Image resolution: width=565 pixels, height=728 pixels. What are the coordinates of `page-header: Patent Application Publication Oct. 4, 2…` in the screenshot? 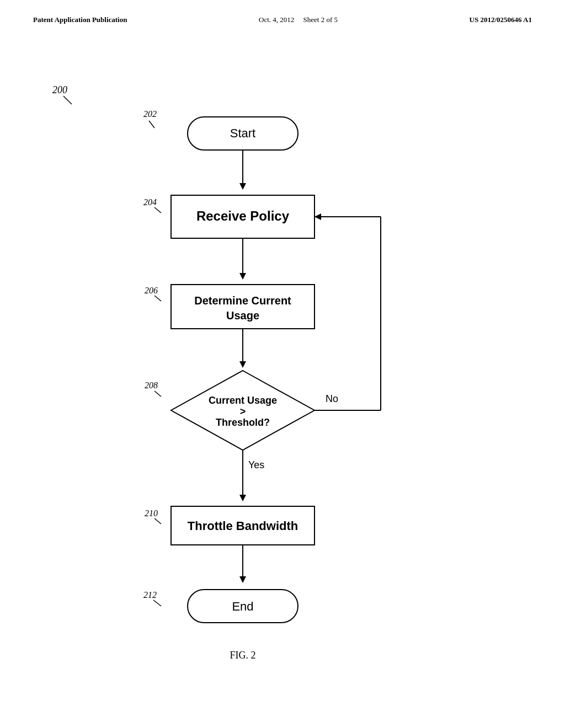 It's located at (282, 12).